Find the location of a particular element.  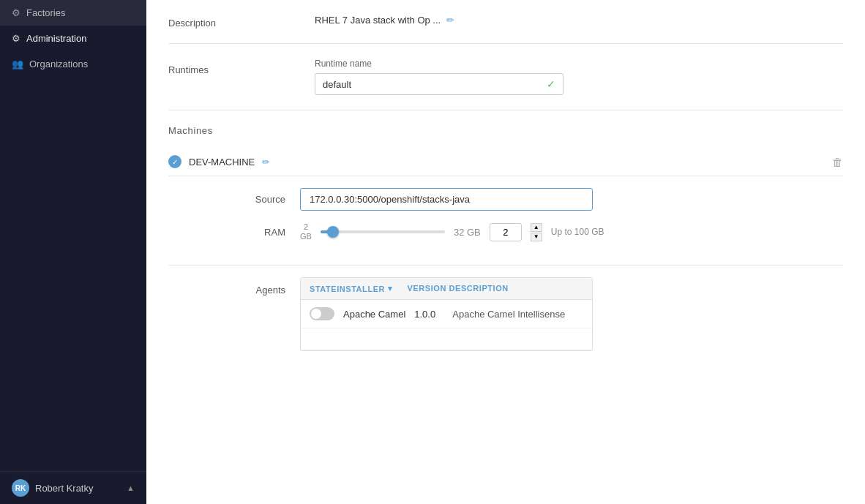

stateinstaller-label: STATEINSTALLER is located at coordinates (347, 289).